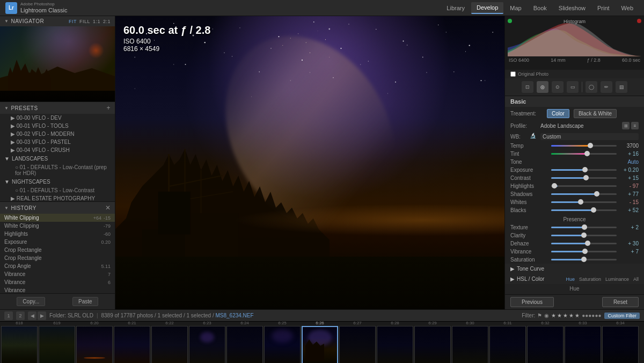 This screenshot has height=363, width=644. What do you see at coordinates (588, 243) in the screenshot?
I see `dehaze-thumb` at bounding box center [588, 243].